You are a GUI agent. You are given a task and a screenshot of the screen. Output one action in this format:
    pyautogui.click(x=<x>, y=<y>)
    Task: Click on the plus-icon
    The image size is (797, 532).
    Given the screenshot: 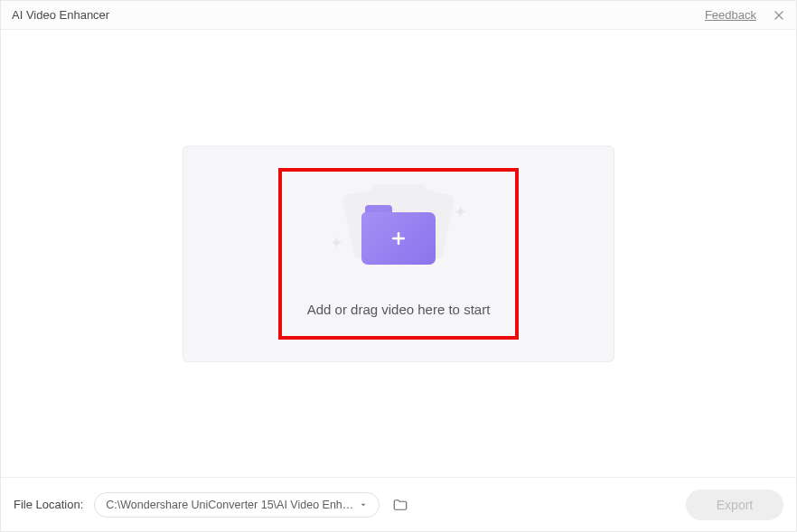 What is the action you would take?
    pyautogui.click(x=398, y=238)
    